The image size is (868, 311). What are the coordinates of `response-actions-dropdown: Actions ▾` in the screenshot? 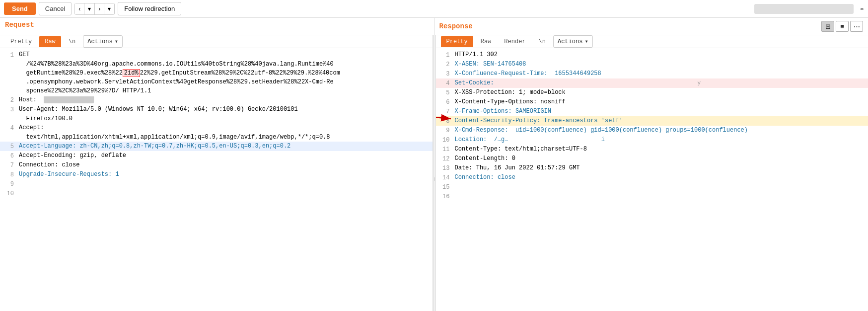 It's located at (573, 42).